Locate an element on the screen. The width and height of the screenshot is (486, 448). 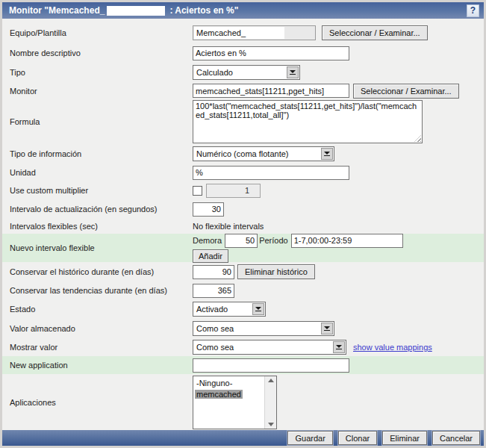
key-label: Monitor is located at coordinates (102, 91).